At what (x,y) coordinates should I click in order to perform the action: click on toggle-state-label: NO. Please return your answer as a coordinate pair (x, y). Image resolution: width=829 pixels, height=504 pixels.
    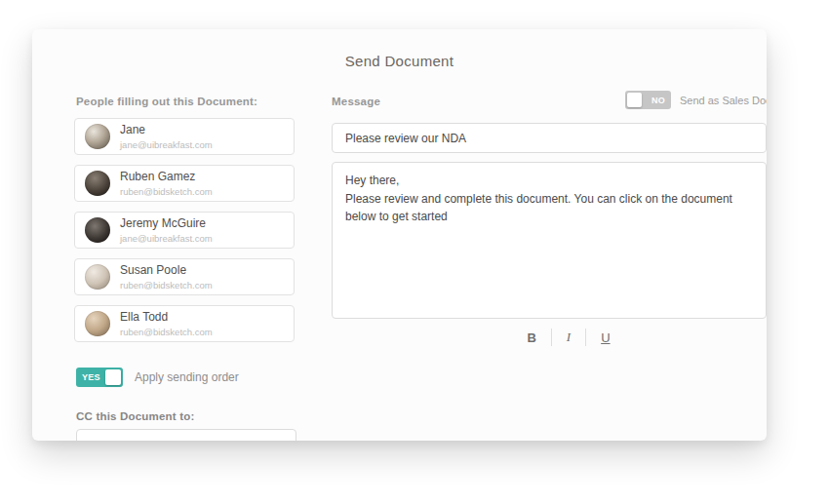
    Looking at the image, I should click on (658, 100).